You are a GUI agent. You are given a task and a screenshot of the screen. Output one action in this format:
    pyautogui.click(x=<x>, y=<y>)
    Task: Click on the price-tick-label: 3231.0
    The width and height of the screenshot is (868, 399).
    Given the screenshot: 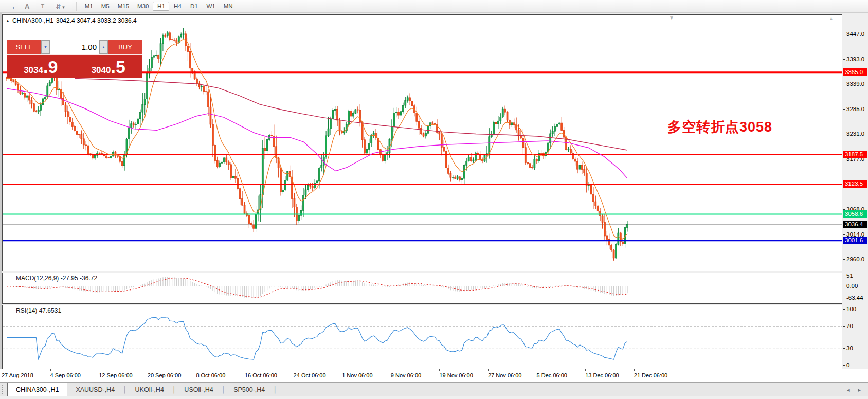 What is the action you would take?
    pyautogui.click(x=854, y=134)
    